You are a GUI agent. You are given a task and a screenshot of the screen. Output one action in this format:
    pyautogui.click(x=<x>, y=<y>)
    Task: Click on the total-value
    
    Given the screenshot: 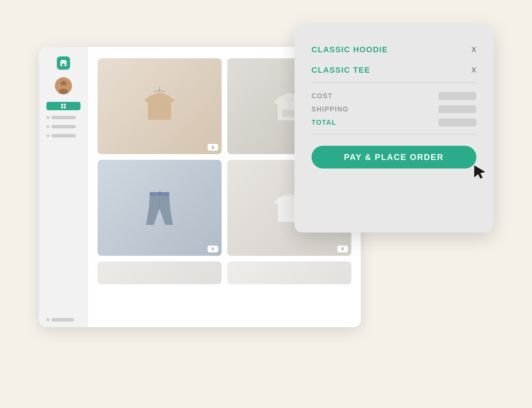 What is the action you would take?
    pyautogui.click(x=457, y=122)
    